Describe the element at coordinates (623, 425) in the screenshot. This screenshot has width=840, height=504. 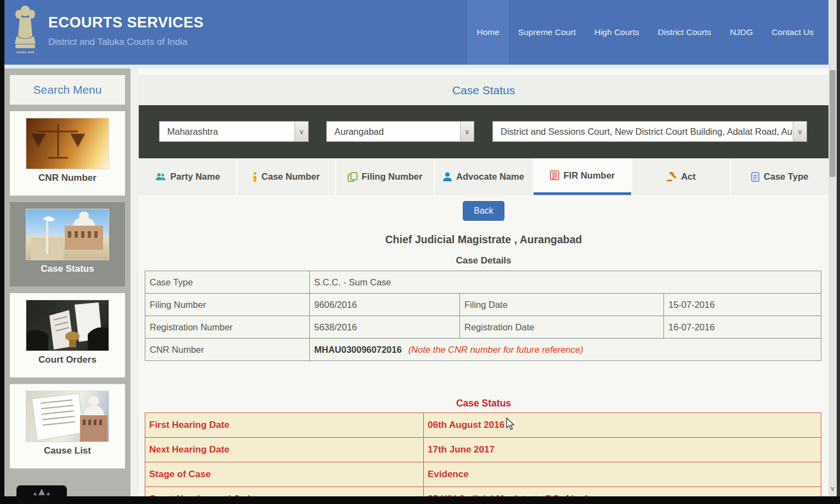
I see `first-hearing-date-value: 06th August 2016` at that location.